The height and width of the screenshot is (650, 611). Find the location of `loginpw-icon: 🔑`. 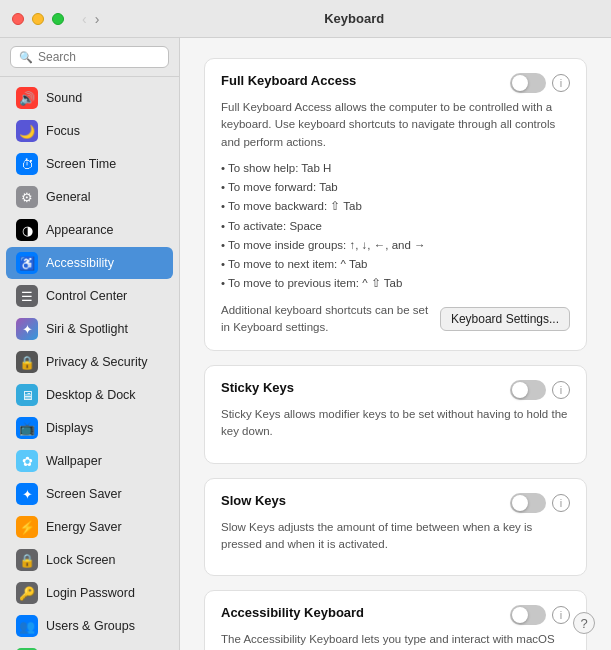

loginpw-icon: 🔑 is located at coordinates (27, 593).